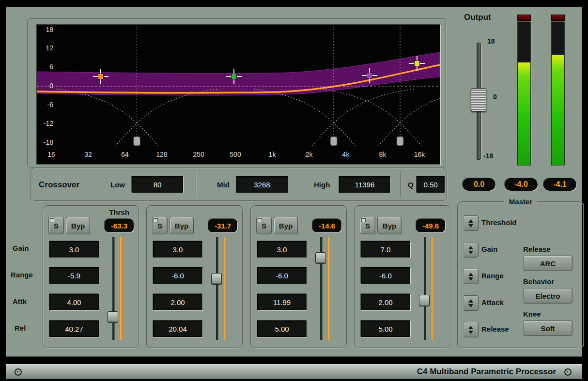 Image resolution: width=588 pixels, height=381 pixels. I want to click on band-1-range-field: -5.9, so click(74, 275).